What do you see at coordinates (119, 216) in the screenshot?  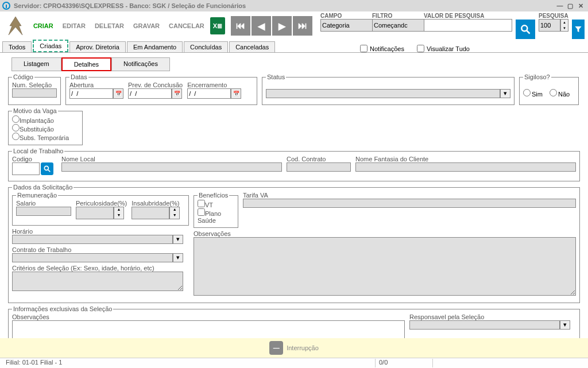 I see `peric-dec: ▼` at bounding box center [119, 216].